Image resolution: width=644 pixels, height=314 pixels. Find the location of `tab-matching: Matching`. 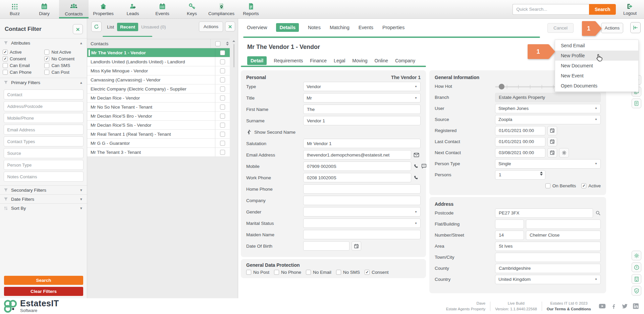

tab-matching: Matching is located at coordinates (339, 27).